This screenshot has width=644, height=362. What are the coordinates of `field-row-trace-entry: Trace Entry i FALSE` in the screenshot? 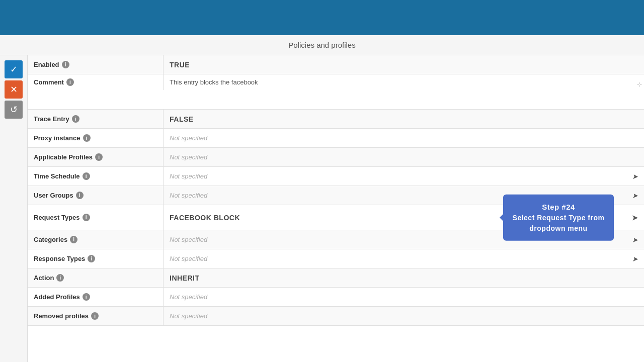 It's located at (336, 119).